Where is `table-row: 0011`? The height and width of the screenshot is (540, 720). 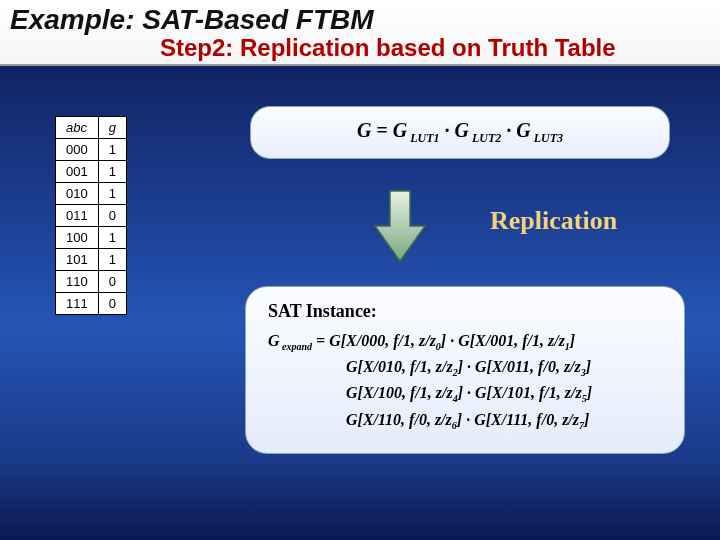
table-row: 0011 is located at coordinates (92, 172).